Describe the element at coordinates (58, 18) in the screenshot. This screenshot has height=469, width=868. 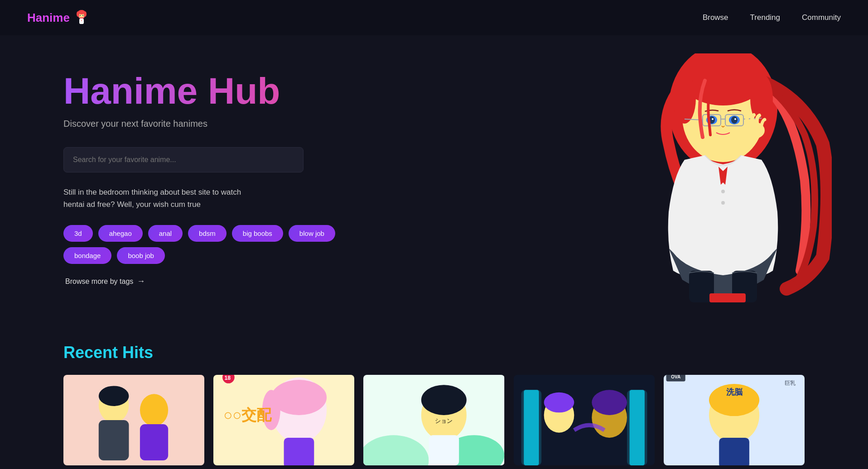
I see `logo: Hanime` at that location.